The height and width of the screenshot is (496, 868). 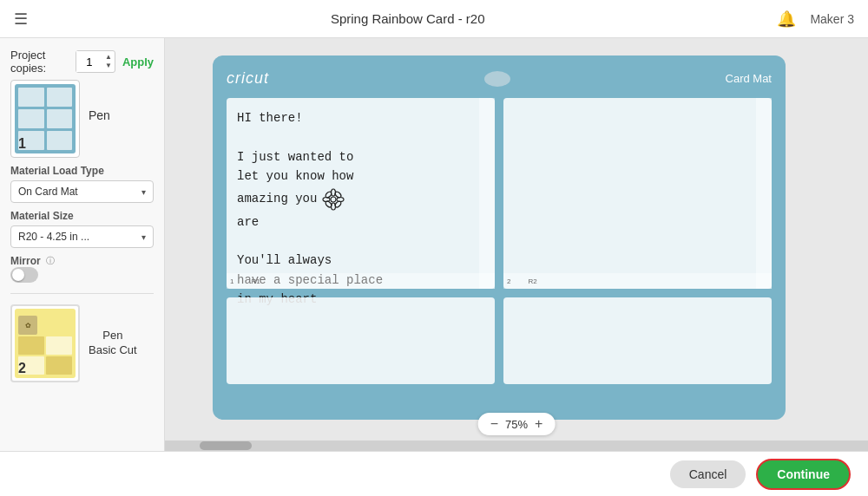 I want to click on menu-icon: ☰, so click(x=21, y=19).